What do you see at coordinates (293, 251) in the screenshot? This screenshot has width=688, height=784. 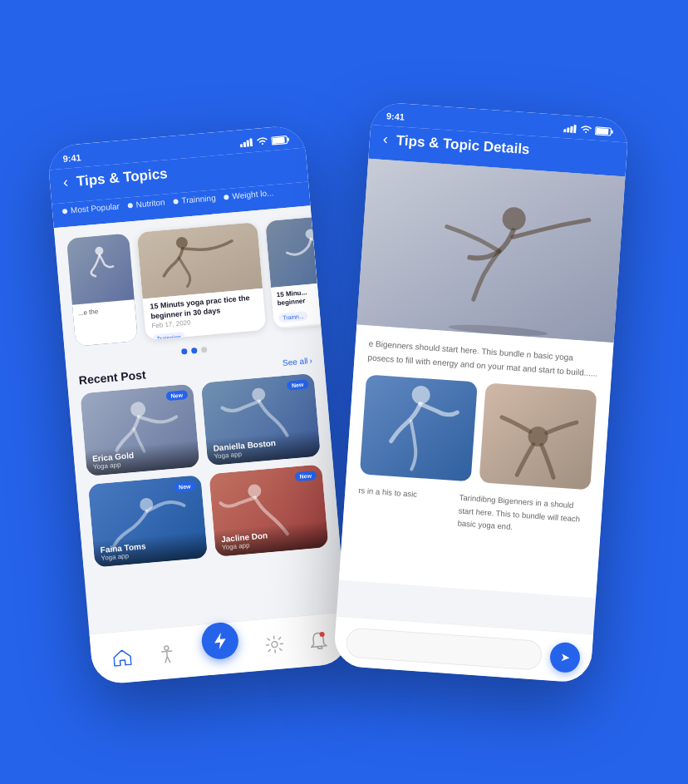 I see `carousel-card-third-img` at bounding box center [293, 251].